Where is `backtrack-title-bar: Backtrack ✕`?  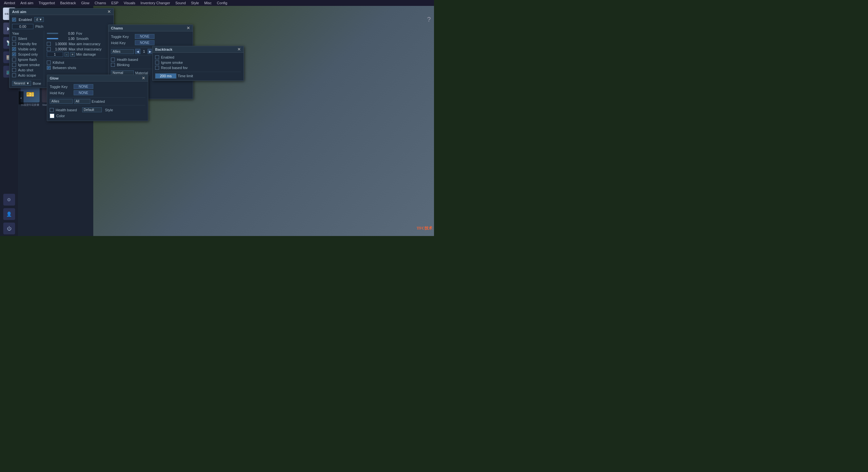 backtrack-title-bar: Backtrack ✕ is located at coordinates (198, 49).